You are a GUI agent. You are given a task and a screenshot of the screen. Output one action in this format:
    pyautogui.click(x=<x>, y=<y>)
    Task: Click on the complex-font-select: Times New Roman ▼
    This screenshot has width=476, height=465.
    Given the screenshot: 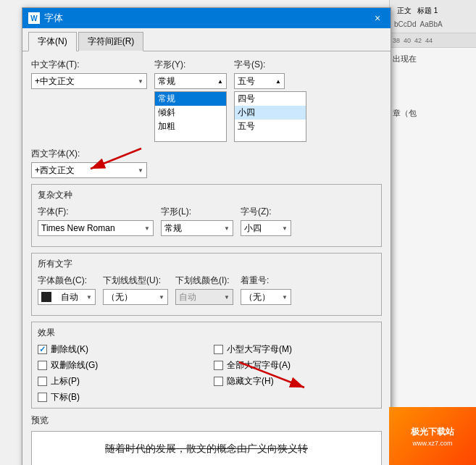 What is the action you would take?
    pyautogui.click(x=96, y=228)
    